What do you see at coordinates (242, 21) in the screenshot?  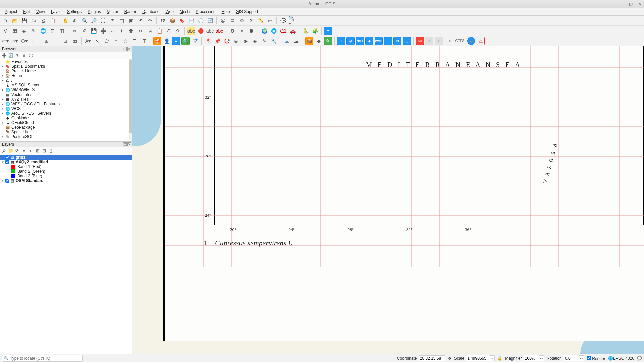 I see `field-calc-icon: ⚙` at bounding box center [242, 21].